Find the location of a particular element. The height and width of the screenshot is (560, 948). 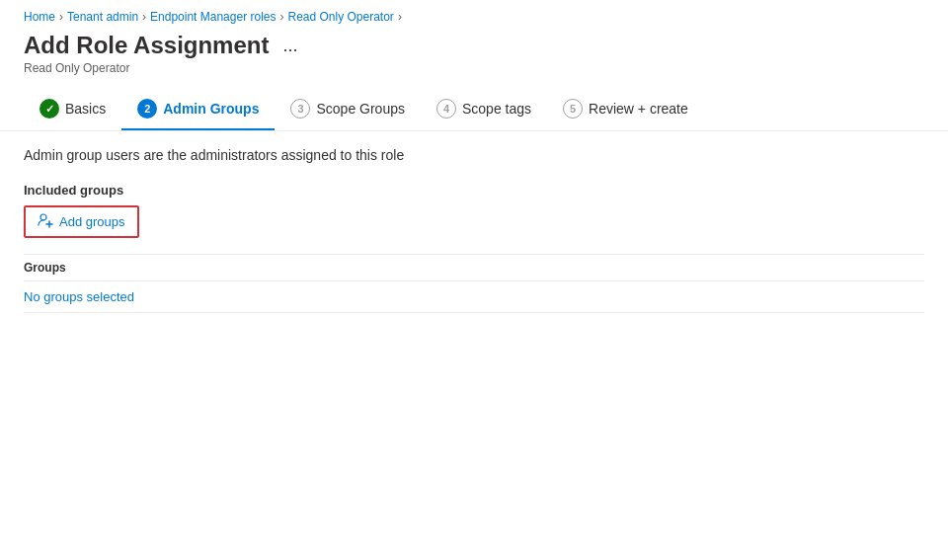

breadcrumb-sep-2: › is located at coordinates (144, 17).